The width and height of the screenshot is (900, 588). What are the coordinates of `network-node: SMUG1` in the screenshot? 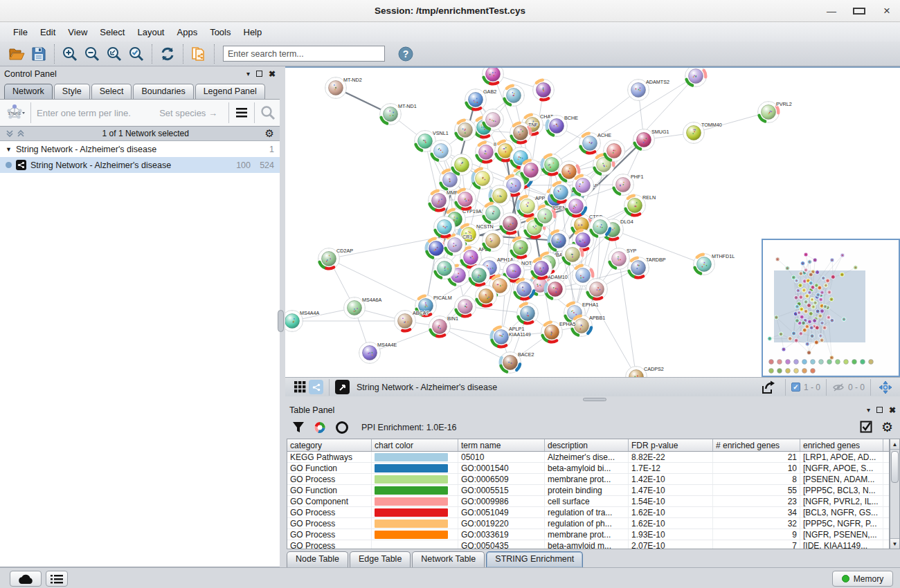 It's located at (651, 140).